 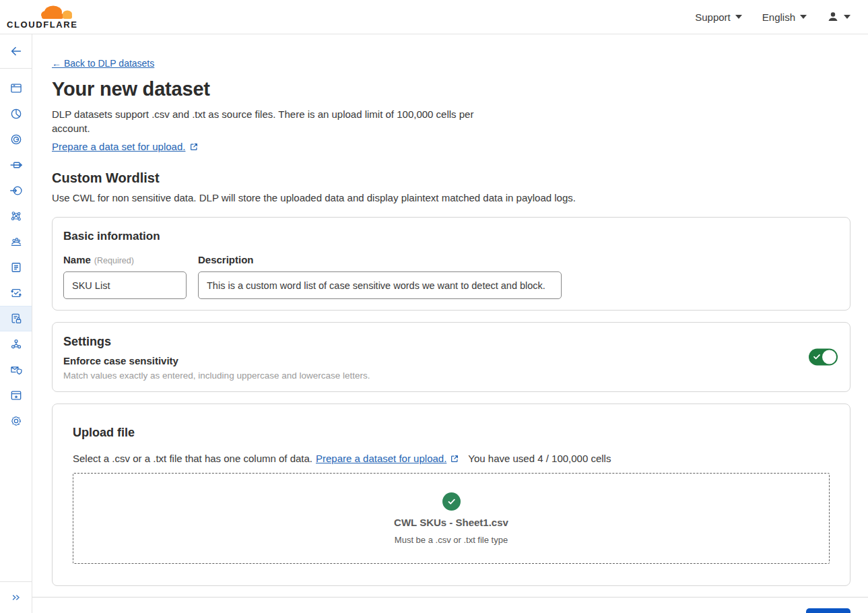 What do you see at coordinates (16, 319) in the screenshot?
I see `sidebar-item-dlp` at bounding box center [16, 319].